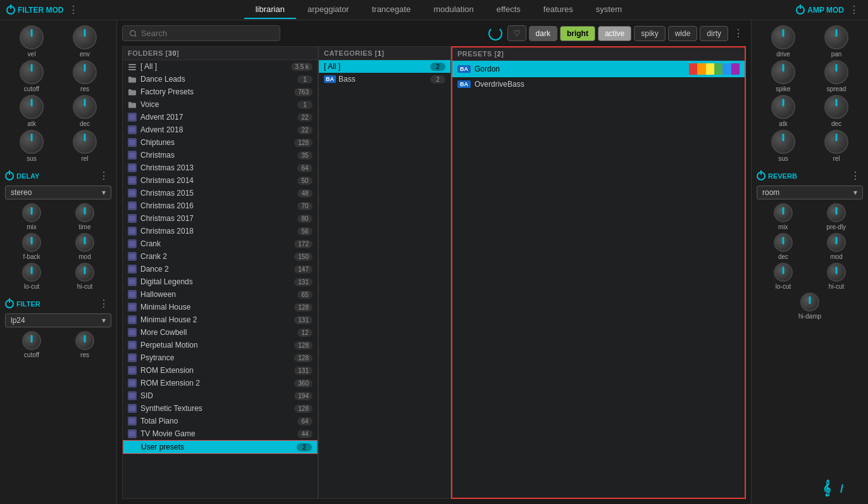 The image size is (868, 504). What do you see at coordinates (32, 142) in the screenshot?
I see `sus-knob` at bounding box center [32, 142].